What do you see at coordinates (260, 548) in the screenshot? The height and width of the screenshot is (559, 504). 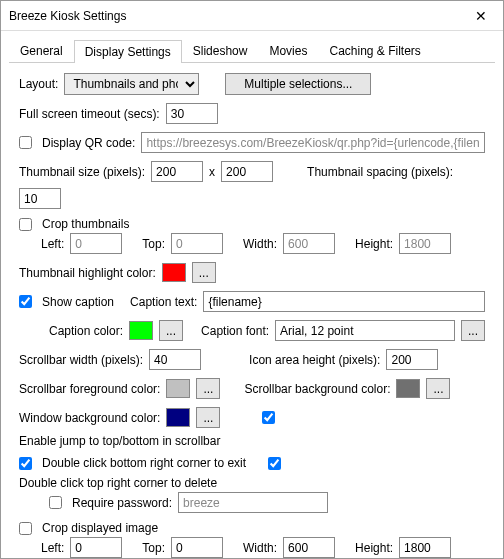 I see `crop-disp-width-label: Width:` at bounding box center [260, 548].